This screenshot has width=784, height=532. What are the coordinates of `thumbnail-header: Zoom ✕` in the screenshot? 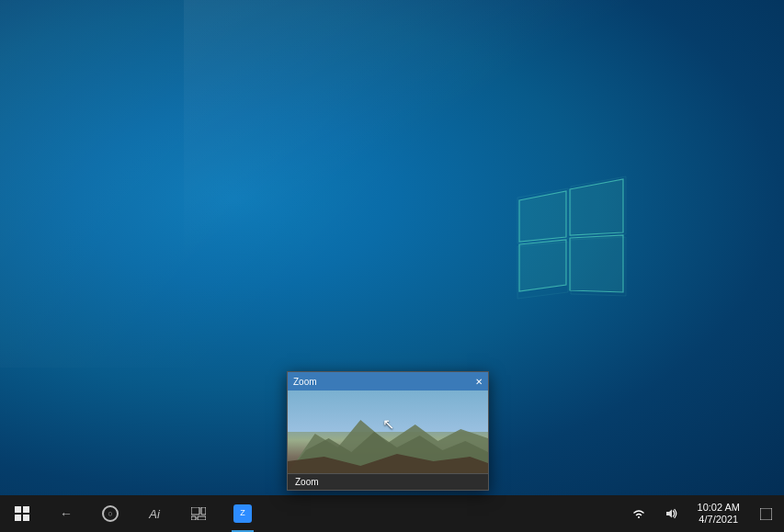 It's located at (388, 381).